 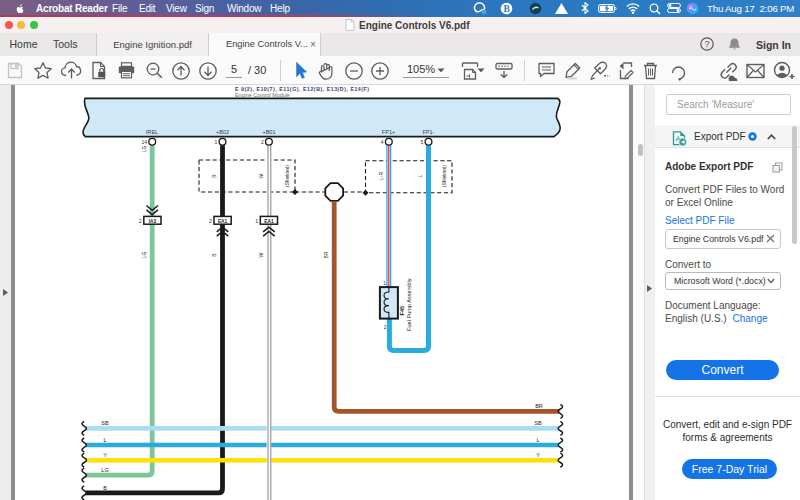 What do you see at coordinates (152, 132) in the screenshot?
I see `svg-text: IREL` at bounding box center [152, 132].